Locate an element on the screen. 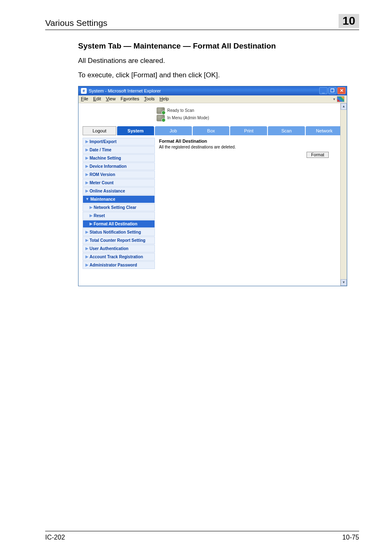  menu-view: View is located at coordinates (111, 99).